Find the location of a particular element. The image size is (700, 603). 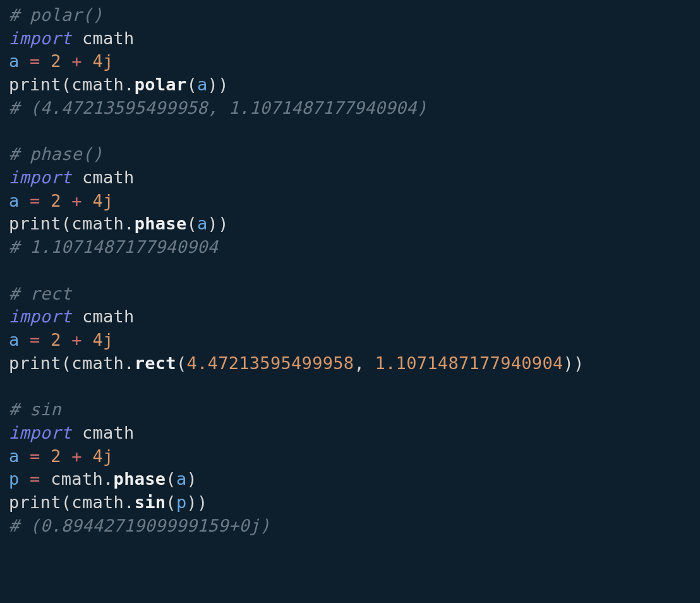

arg-num2: 1.1071487177940904 is located at coordinates (469, 363).